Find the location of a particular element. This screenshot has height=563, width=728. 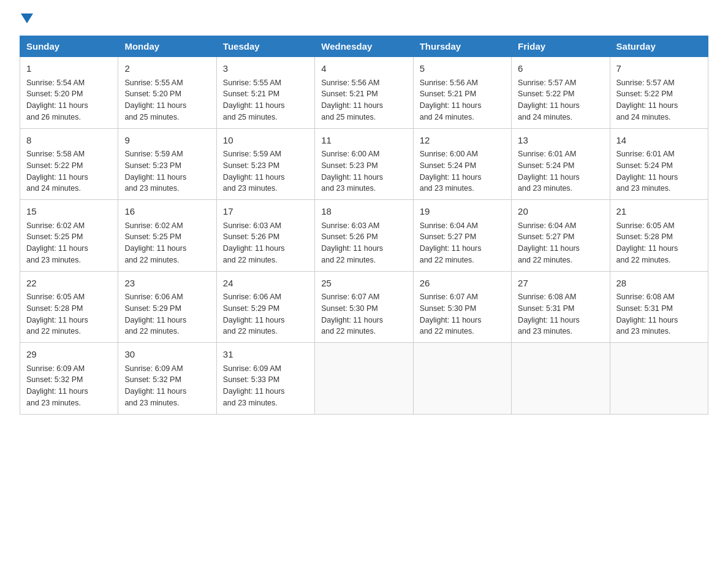

calendar-header-row: SundayMondayTuesdayWednesdayThursdayFrid… is located at coordinates (364, 47).